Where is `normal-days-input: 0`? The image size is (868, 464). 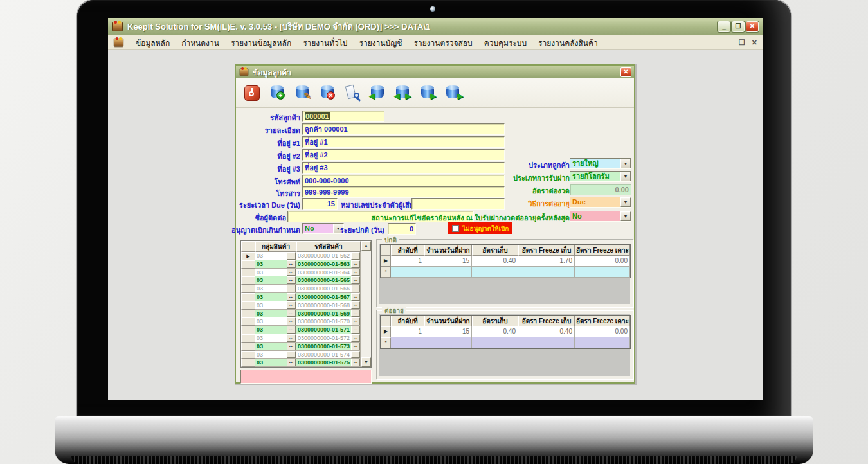
normal-days-input: 0 is located at coordinates (402, 229).